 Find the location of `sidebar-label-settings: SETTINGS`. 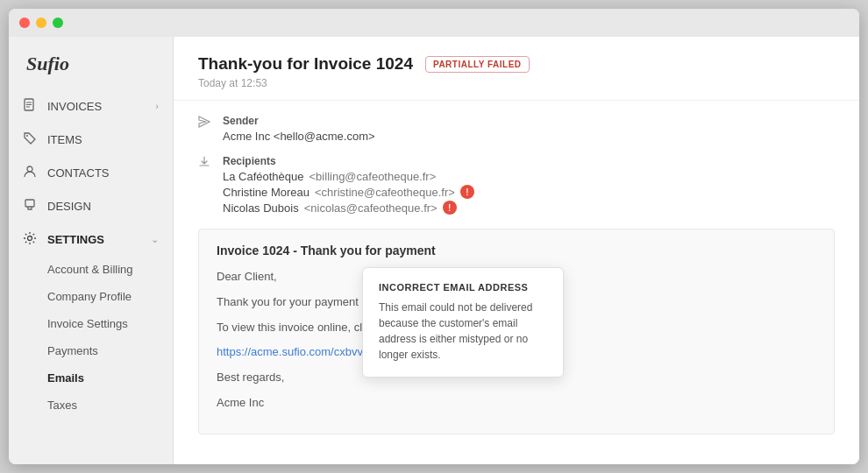

sidebar-label-settings: SETTINGS is located at coordinates (95, 240).